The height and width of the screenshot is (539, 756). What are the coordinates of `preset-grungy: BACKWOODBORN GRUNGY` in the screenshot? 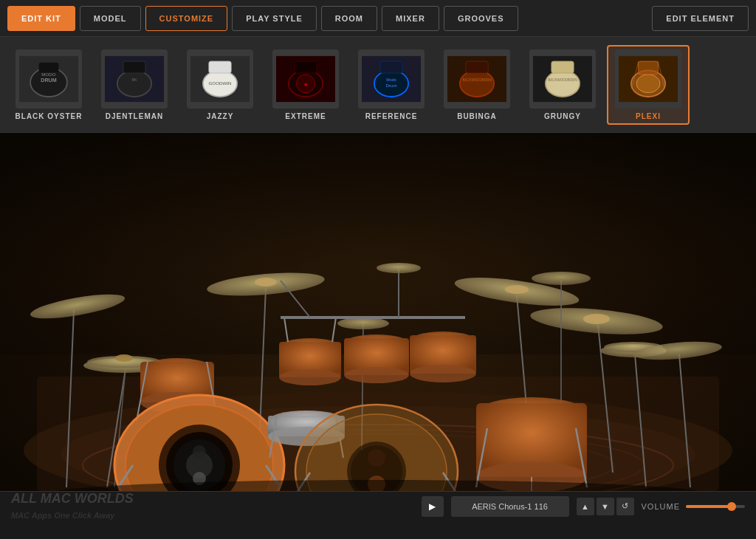 It's located at (563, 85).